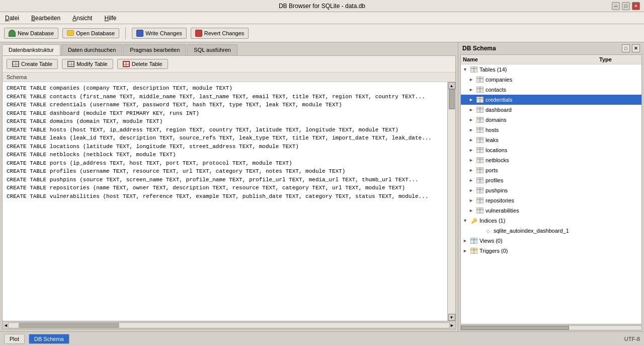 The image size is (644, 346). Describe the element at coordinates (12, 18) in the screenshot. I see `menu-datei: Datei` at that location.